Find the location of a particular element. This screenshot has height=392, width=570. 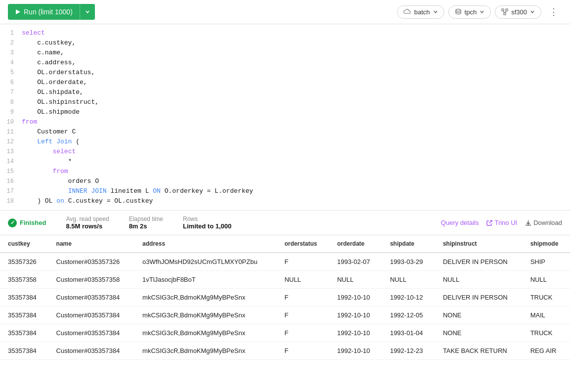

code-line: 14 * is located at coordinates (285, 162).